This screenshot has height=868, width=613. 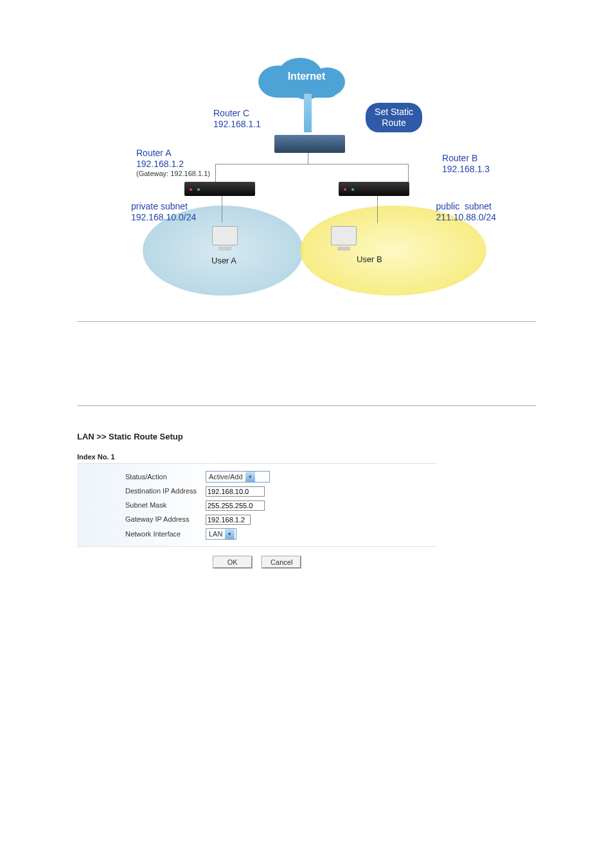 What do you see at coordinates (466, 207) in the screenshot?
I see `public-subnet-name: public subnet` at bounding box center [466, 207].